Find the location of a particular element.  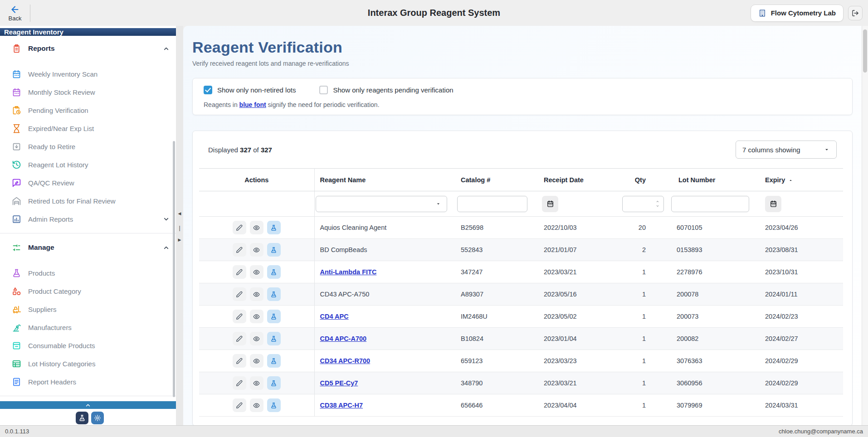

section-reports: Reports is located at coordinates (88, 49).